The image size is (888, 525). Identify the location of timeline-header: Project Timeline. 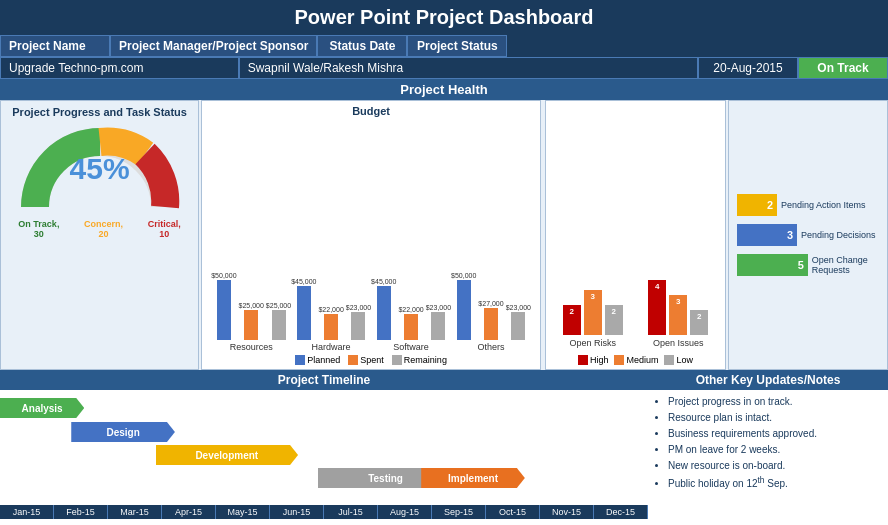
(324, 380).